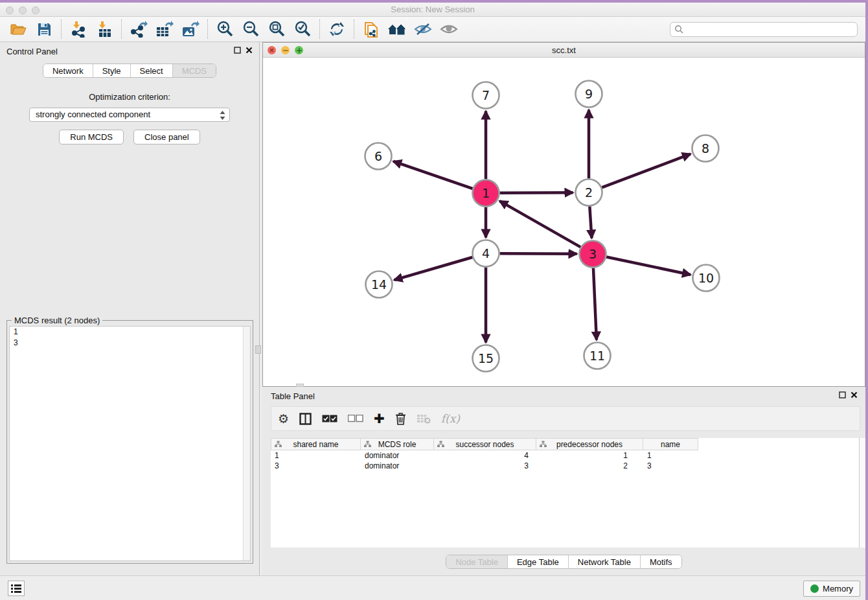 The image size is (868, 600). What do you see at coordinates (316, 466) in the screenshot?
I see `cell-shared-name: 3` at bounding box center [316, 466].